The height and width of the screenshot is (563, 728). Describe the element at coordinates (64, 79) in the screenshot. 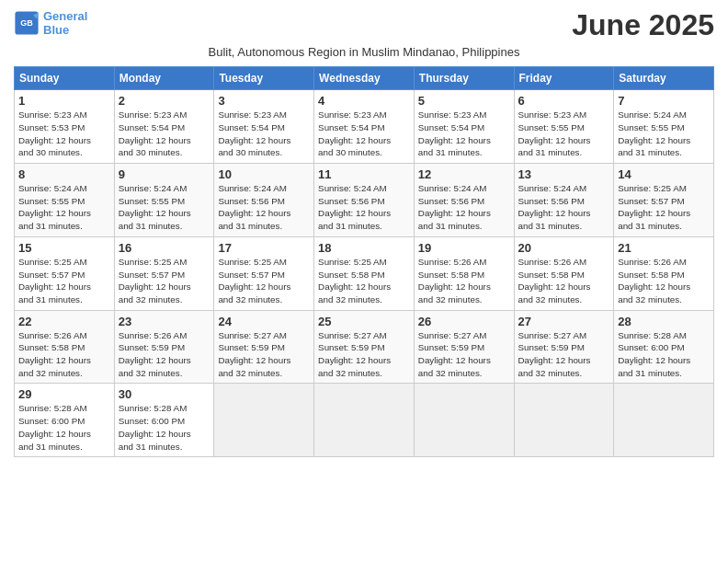

I see `day-header-sunday: Sunday` at that location.